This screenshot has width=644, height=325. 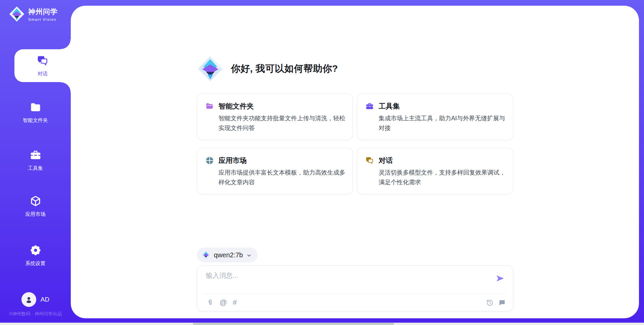 What do you see at coordinates (36, 202) in the screenshot?
I see `cube-icon` at bounding box center [36, 202].